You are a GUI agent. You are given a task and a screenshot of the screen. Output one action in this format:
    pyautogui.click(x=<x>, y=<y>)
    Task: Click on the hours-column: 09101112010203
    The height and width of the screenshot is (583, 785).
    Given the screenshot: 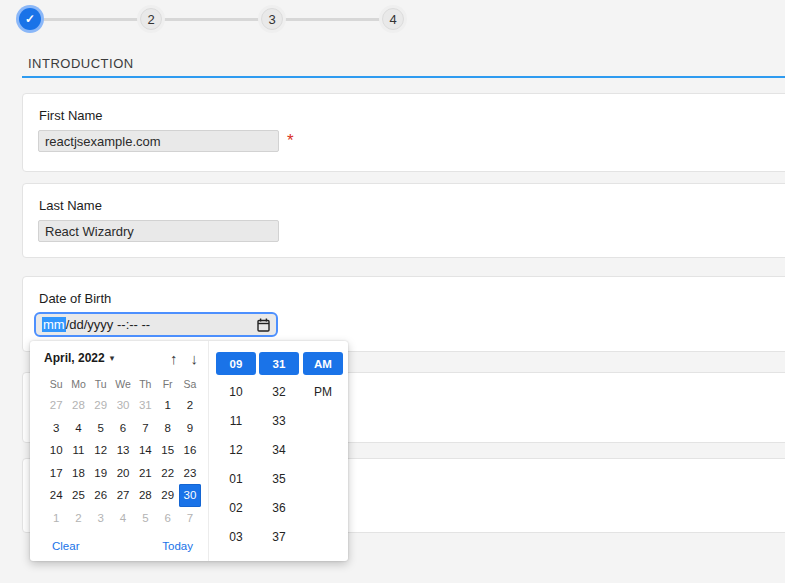 What is the action you would take?
    pyautogui.click(x=236, y=446)
    